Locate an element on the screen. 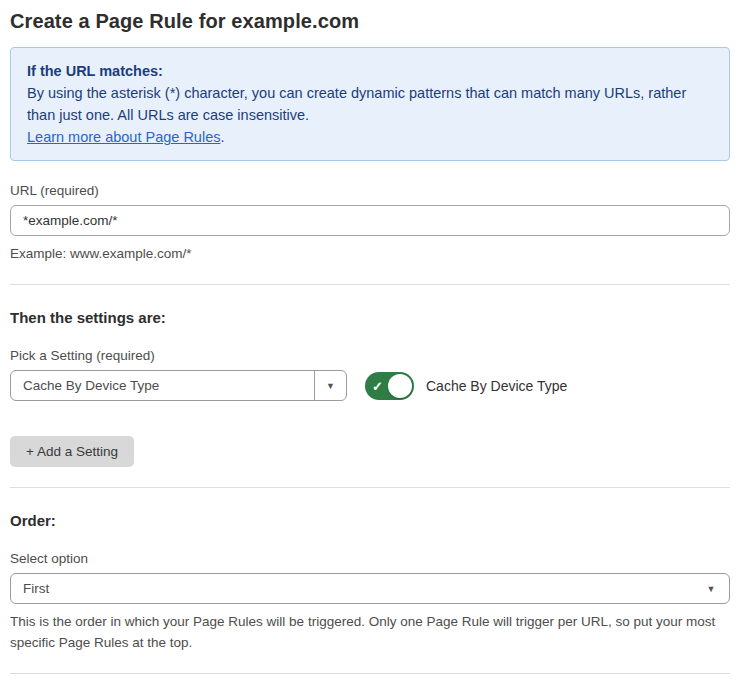 This screenshot has height=688, width=750. order-select-value: First is located at coordinates (352, 588).